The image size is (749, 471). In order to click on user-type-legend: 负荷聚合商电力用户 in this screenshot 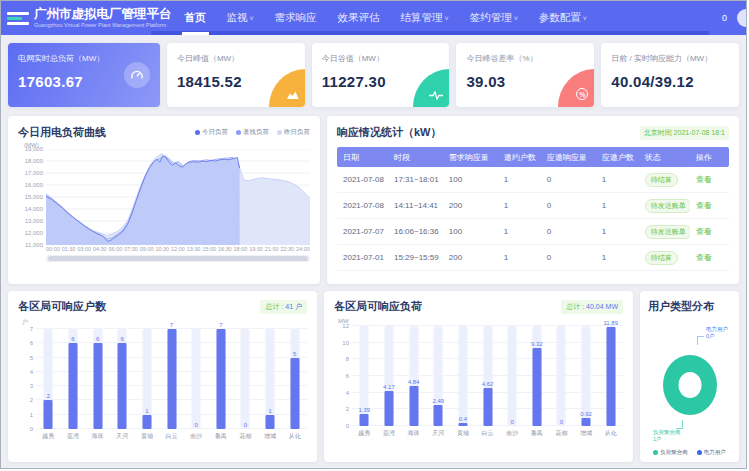, I will do `click(690, 452)`.